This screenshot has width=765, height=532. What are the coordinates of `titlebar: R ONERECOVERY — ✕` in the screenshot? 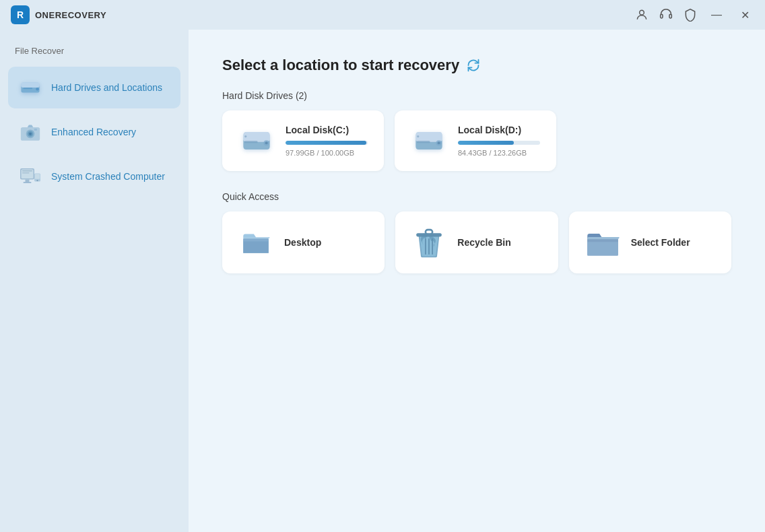 It's located at (382, 15).